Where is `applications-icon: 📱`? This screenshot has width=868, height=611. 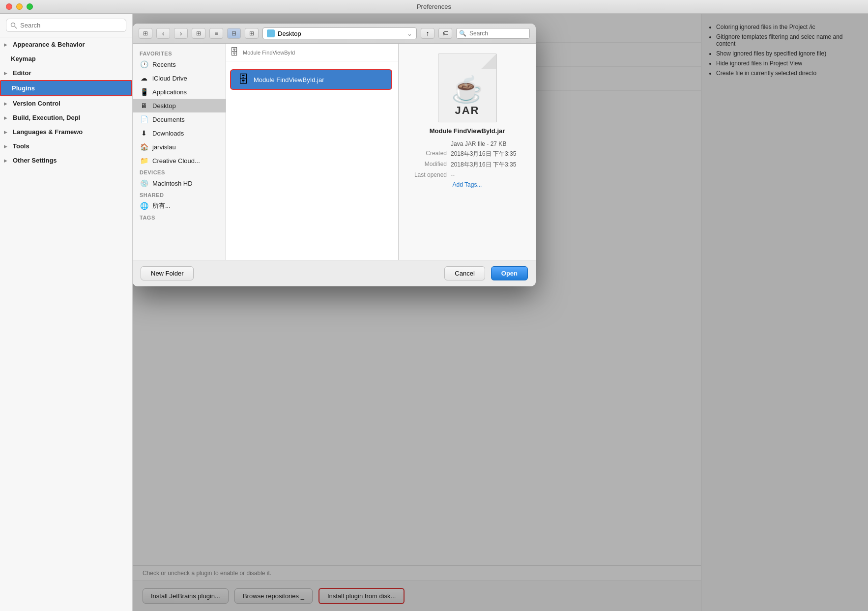 applications-icon: 📱 is located at coordinates (144, 92).